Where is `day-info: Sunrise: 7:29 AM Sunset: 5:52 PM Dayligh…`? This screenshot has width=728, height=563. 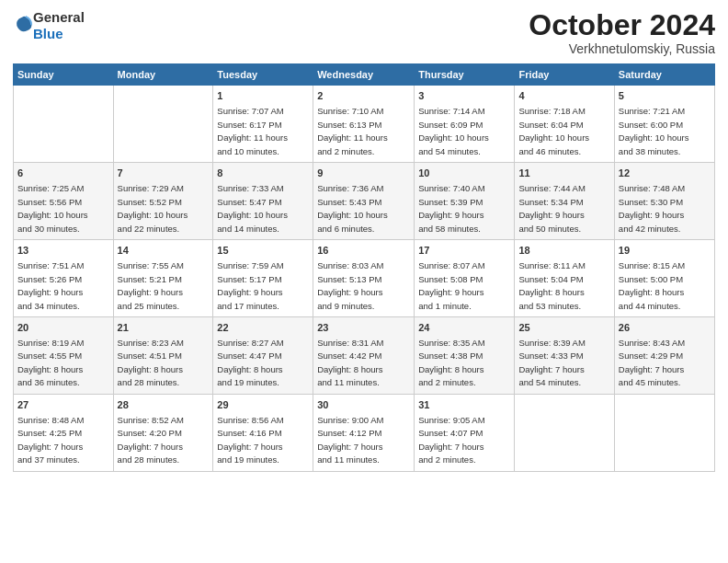 day-info: Sunrise: 7:29 AM Sunset: 5:52 PM Dayligh… is located at coordinates (153, 208).